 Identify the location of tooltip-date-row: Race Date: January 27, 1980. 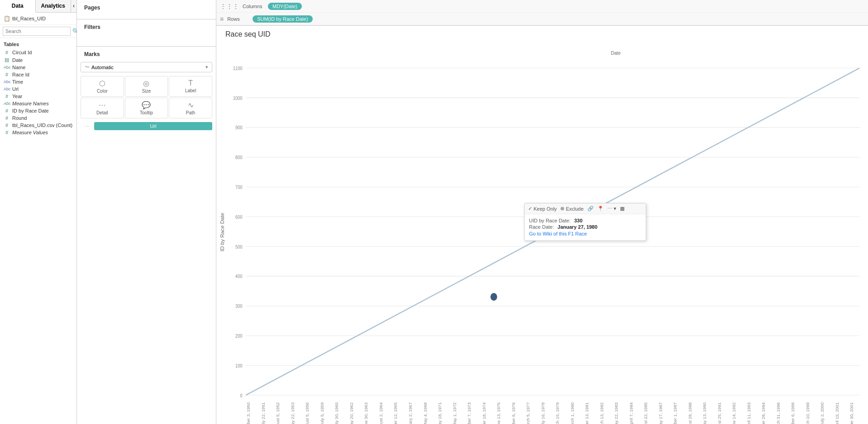
(585, 227).